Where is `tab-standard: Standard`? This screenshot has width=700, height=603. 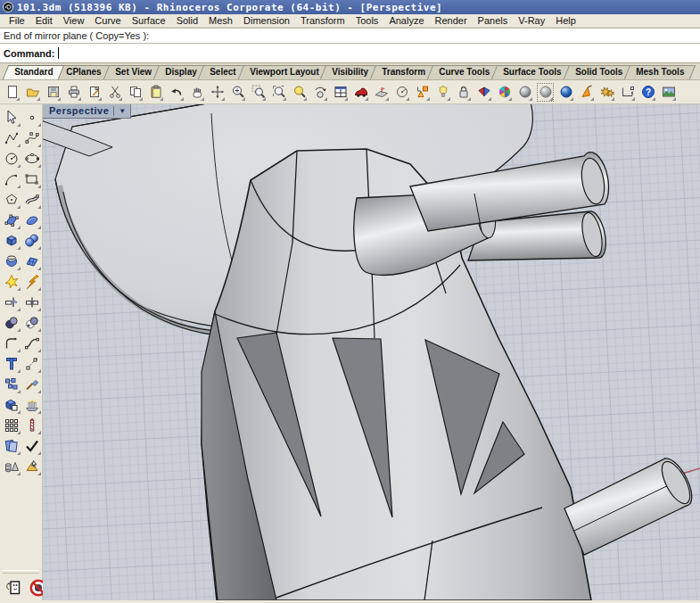
tab-standard: Standard is located at coordinates (34, 72).